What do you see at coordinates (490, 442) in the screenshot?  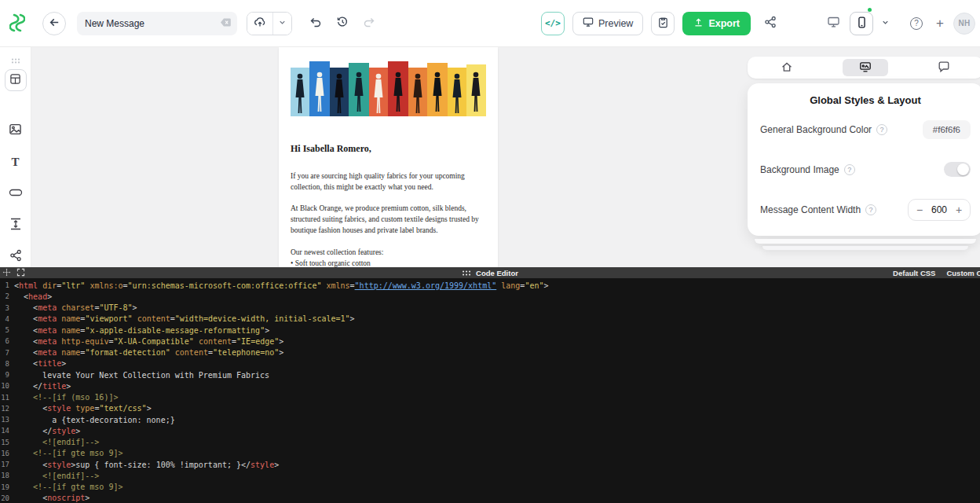 I see `code-line: 15 <![endif]-->` at bounding box center [490, 442].